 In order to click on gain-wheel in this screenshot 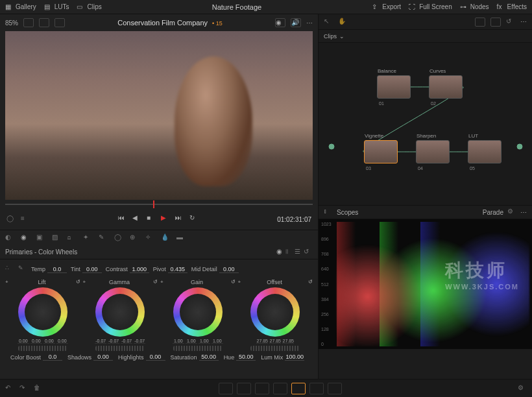, I will do `click(198, 312)`.